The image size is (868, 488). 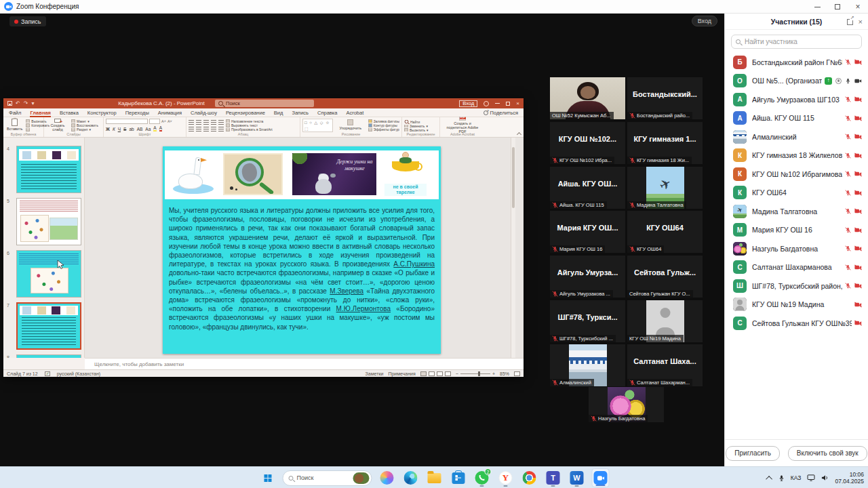 What do you see at coordinates (416, 130) in the screenshot?
I see `select-button: Выделить ▾` at bounding box center [416, 130].